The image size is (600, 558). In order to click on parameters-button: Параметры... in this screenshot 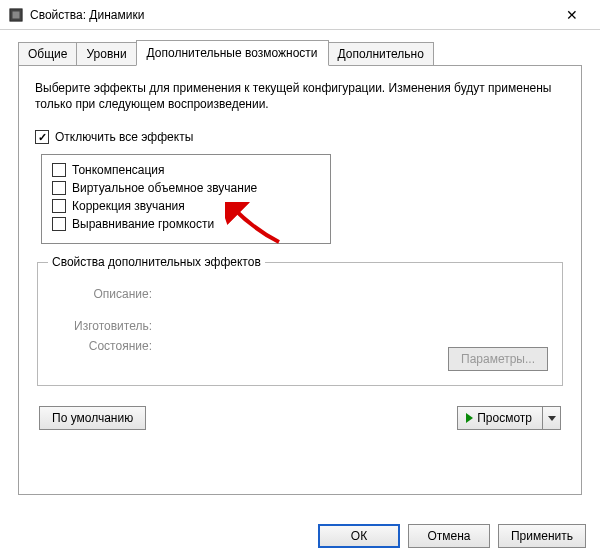, I will do `click(498, 359)`.